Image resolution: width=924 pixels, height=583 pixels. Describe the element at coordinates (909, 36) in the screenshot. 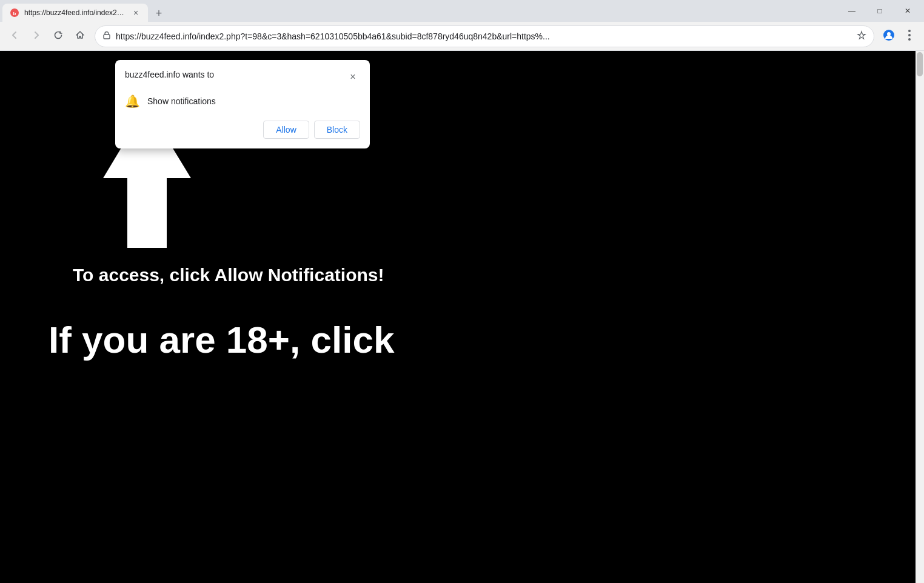

I see `menu-icon` at that location.